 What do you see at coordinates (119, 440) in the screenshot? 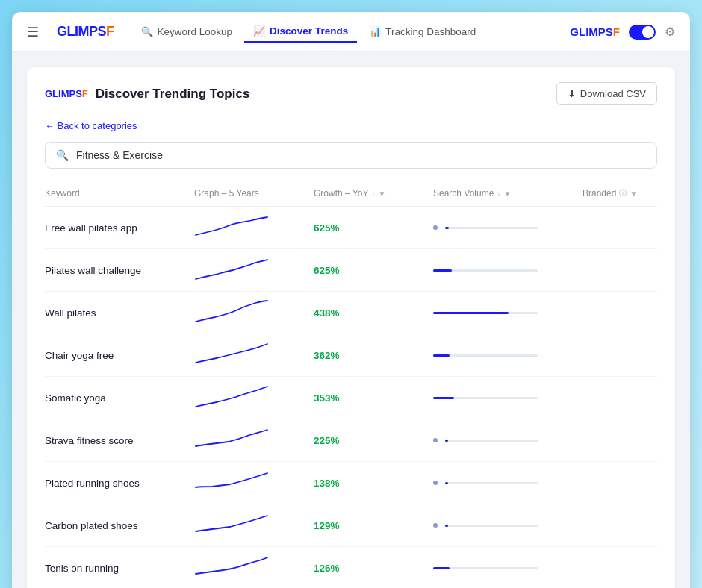
I see `keyword-cell: Strava fitness score` at bounding box center [119, 440].